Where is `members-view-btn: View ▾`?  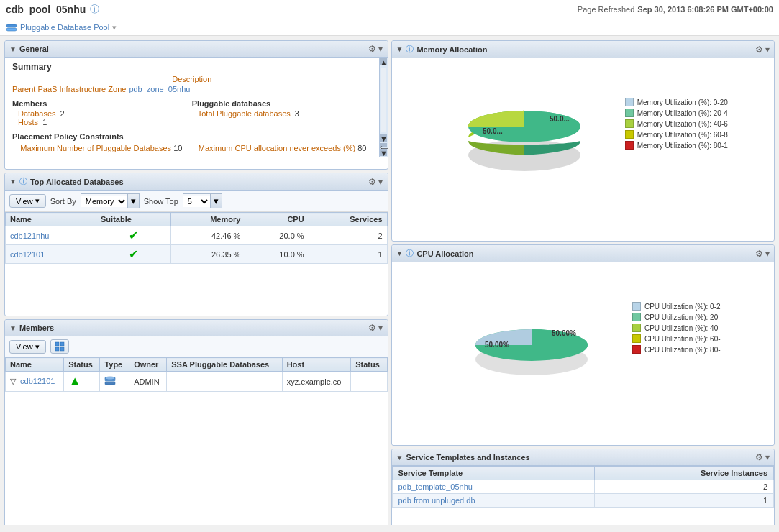
members-view-btn: View ▾ is located at coordinates (27, 347).